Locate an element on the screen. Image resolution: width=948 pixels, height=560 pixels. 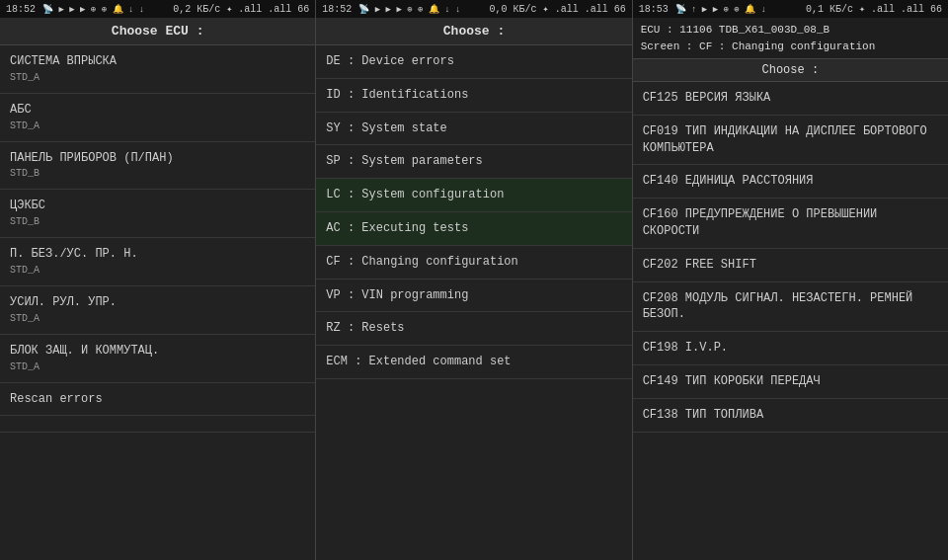
item-main: CF : Changing configuration is located at coordinates (422, 262).